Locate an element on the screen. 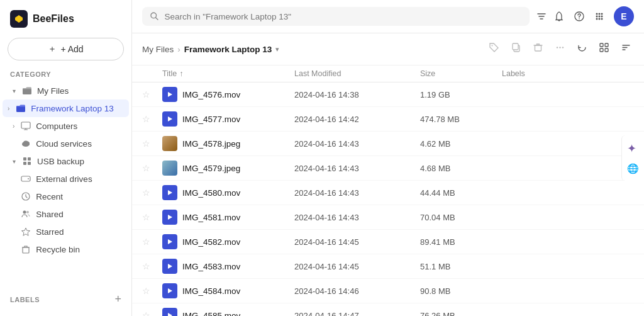  cloud-icon is located at coordinates (26, 144).